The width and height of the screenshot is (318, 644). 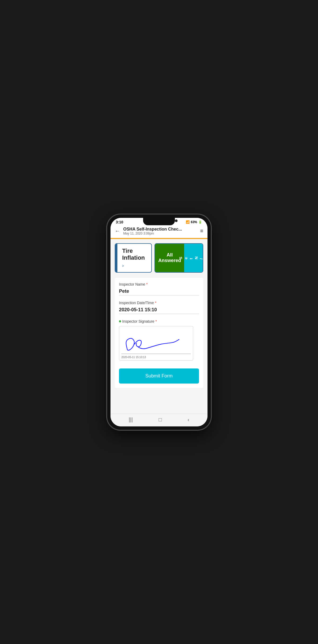 What do you see at coordinates (159, 289) in the screenshot?
I see `inspector-name-field: Inspector Name * Pete` at bounding box center [159, 289].